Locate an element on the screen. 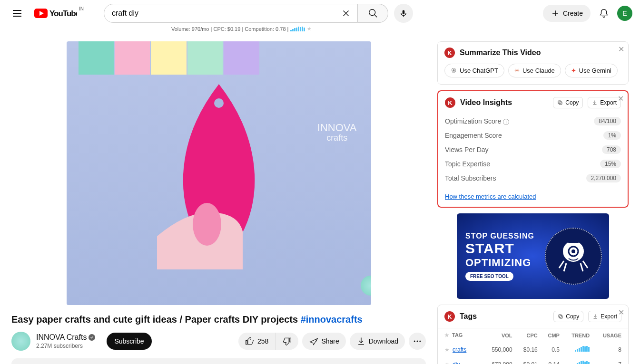 Image resolution: width=640 pixels, height=364 pixels. panel-title: Tags is located at coordinates (504, 316).